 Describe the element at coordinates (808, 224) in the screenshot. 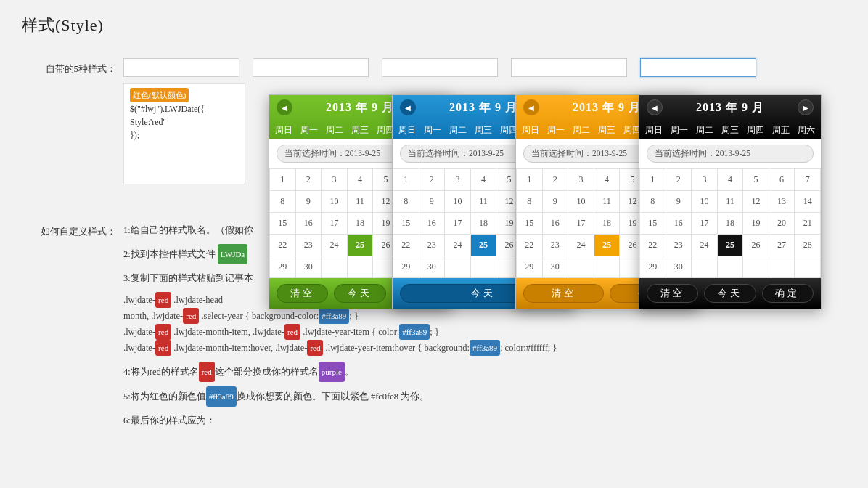

I see `day-cell: 21` at that location.